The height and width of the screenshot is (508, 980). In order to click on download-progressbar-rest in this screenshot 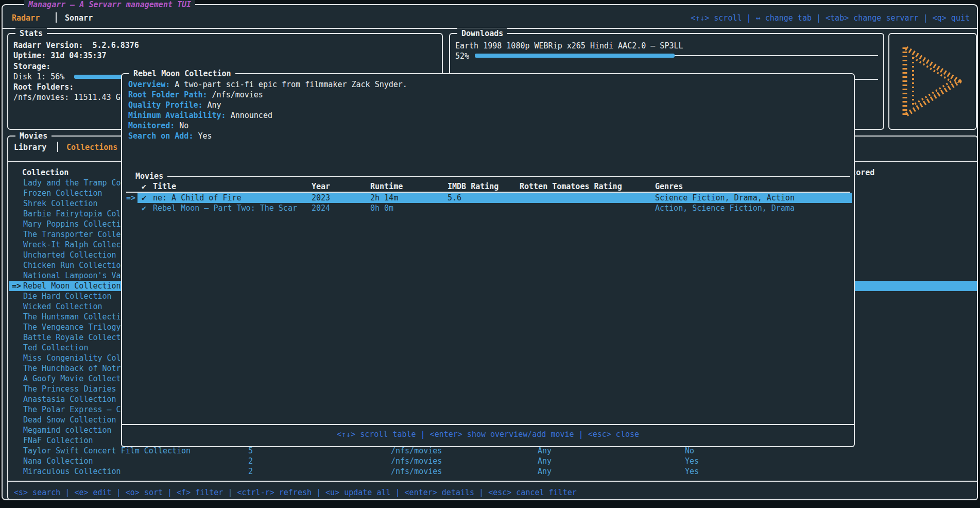, I will do `click(777, 56)`.